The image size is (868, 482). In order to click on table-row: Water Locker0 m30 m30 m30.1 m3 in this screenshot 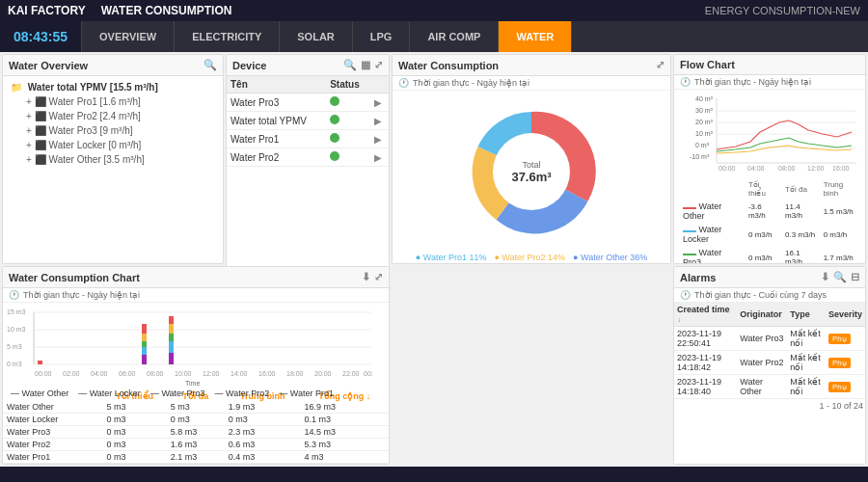, I will do `click(196, 420)`.